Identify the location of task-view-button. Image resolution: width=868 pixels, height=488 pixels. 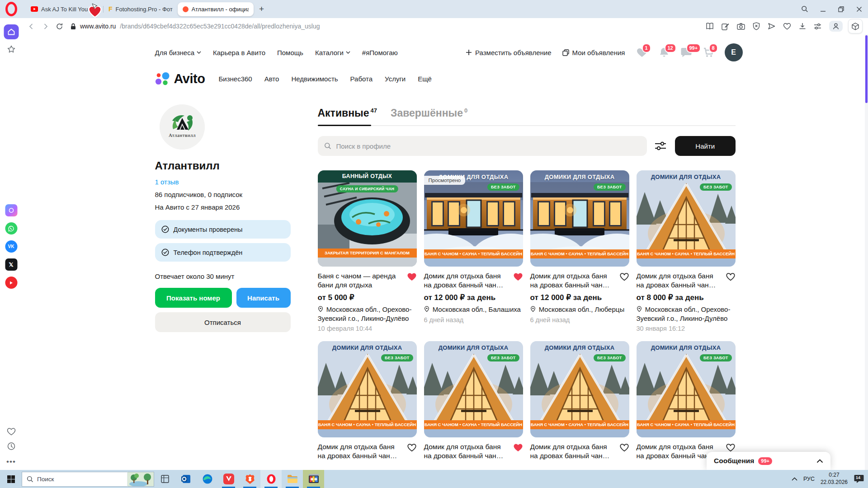
(165, 479).